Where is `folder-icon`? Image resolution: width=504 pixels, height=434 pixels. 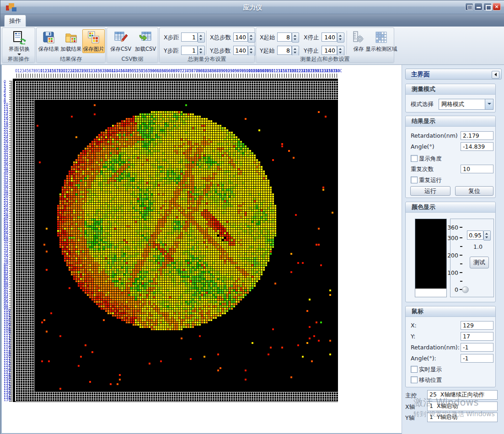
folder-icon is located at coordinates (71, 38).